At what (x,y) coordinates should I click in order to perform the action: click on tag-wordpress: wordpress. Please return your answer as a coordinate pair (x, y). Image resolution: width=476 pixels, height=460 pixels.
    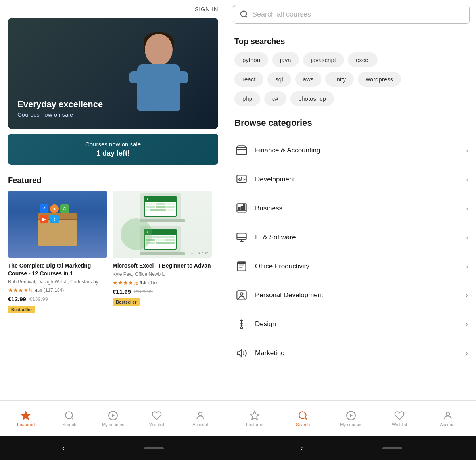
    Looking at the image, I should click on (379, 79).